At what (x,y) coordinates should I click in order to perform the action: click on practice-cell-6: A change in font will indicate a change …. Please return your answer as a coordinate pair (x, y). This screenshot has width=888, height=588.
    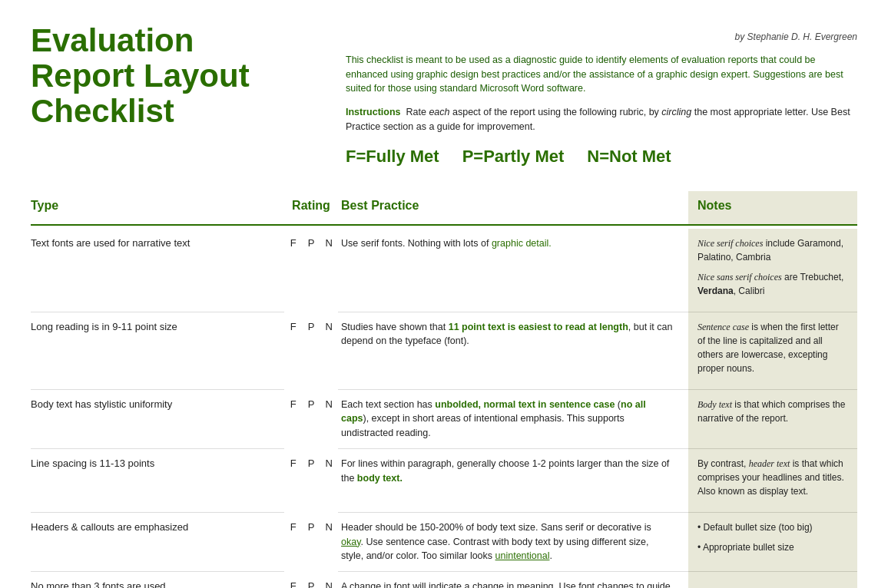
    Looking at the image, I should click on (513, 580).